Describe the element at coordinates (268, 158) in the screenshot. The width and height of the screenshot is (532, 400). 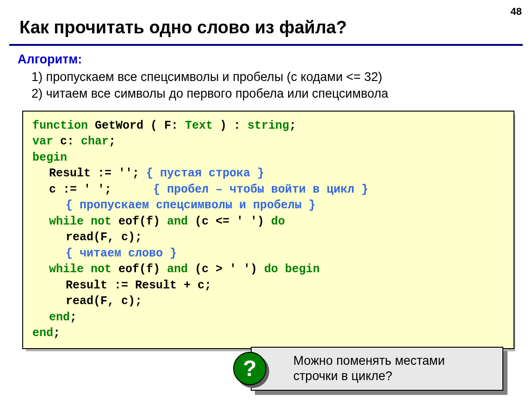
I see `code-line: begin` at that location.